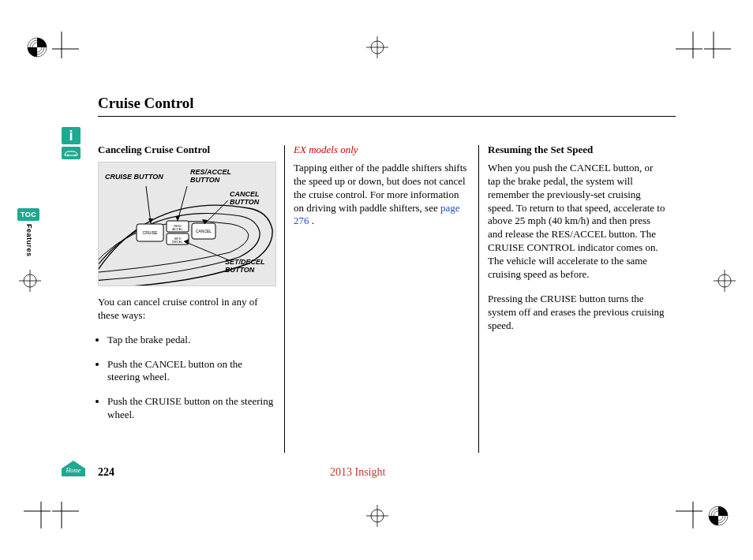  Describe the element at coordinates (576, 150) in the screenshot. I see `col3-heading: Resuming the Set Speed` at that location.